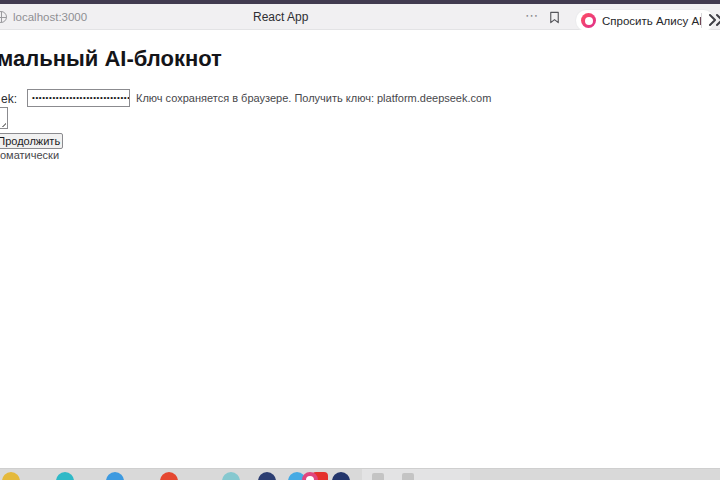 This screenshot has height=480, width=720. Describe the element at coordinates (532, 17) in the screenshot. I see `more-menu-icon: ⋯` at that location.